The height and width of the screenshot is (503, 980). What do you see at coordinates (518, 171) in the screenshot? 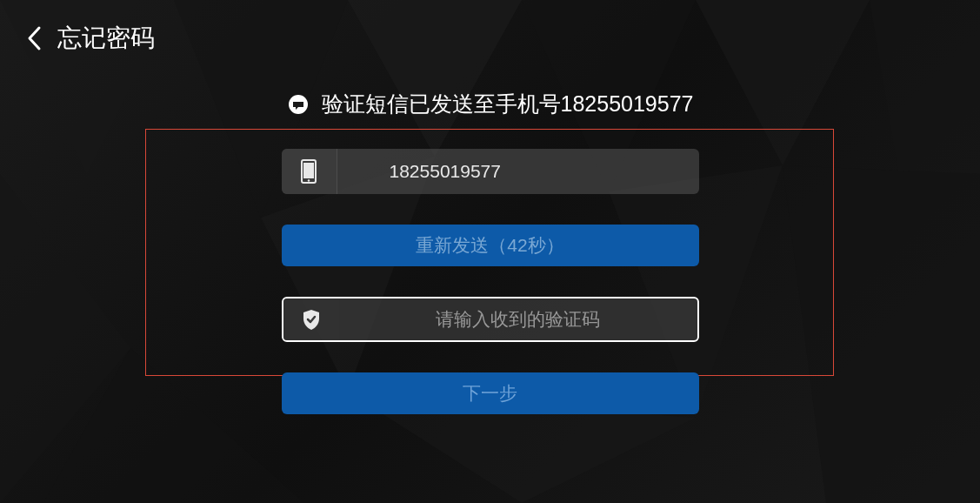
I see `phone-value: 18255019577` at bounding box center [518, 171].